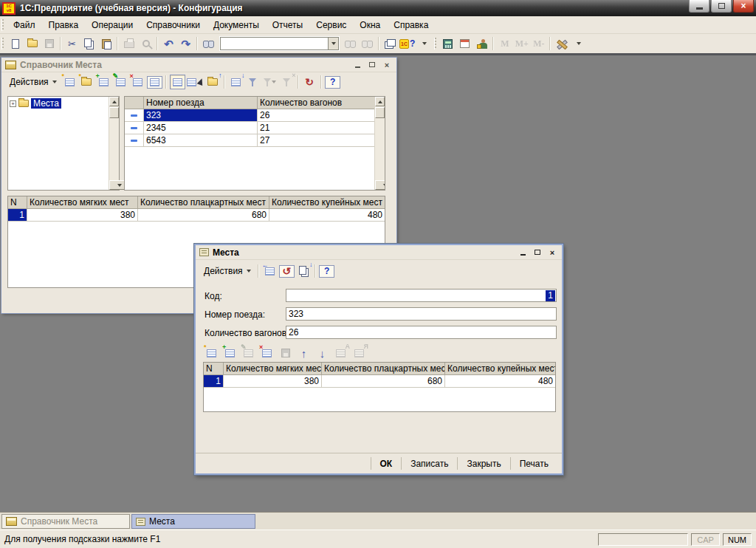 This screenshot has width=756, height=548. What do you see at coordinates (255, 129) in the screenshot?
I see `table-row: 2345 21` at bounding box center [255, 129].